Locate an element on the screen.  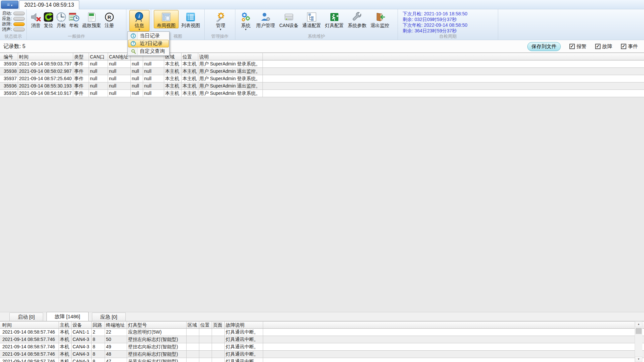
list-view-button: 列表视图 is located at coordinates (191, 19).